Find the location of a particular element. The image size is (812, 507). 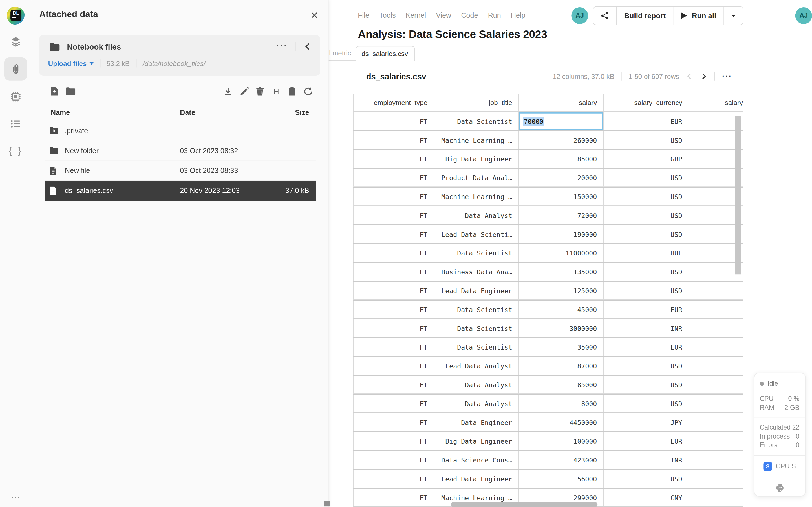

table-cell: 190000 is located at coordinates (561, 234).